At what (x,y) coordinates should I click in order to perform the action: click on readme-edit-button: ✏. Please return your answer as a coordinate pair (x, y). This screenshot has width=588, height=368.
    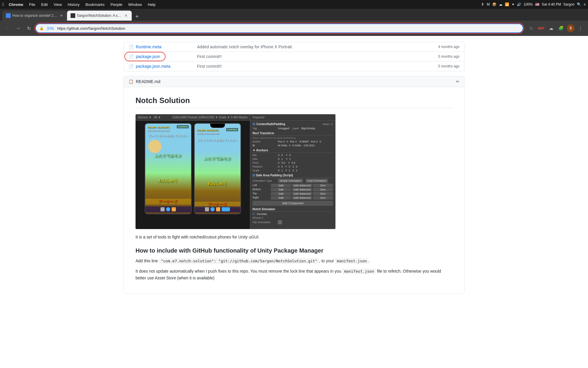
    Looking at the image, I should click on (458, 82).